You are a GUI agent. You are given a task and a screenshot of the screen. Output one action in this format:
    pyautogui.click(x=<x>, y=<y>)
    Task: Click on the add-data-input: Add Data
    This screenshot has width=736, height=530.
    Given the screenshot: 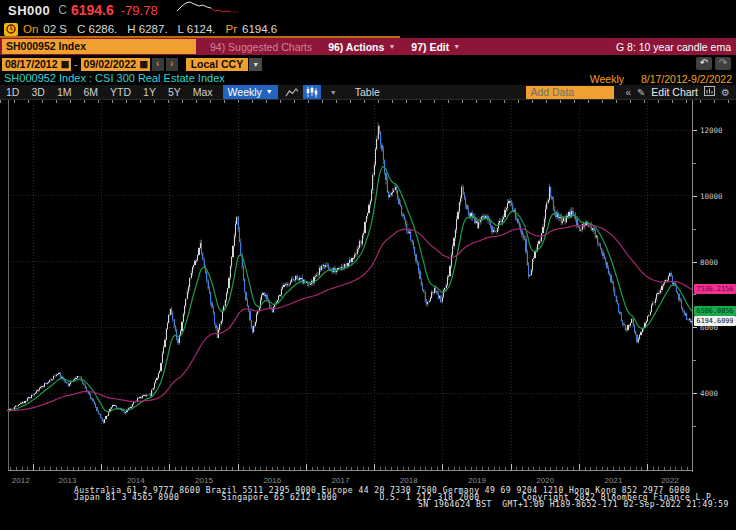 What is the action you would take?
    pyautogui.click(x=570, y=92)
    